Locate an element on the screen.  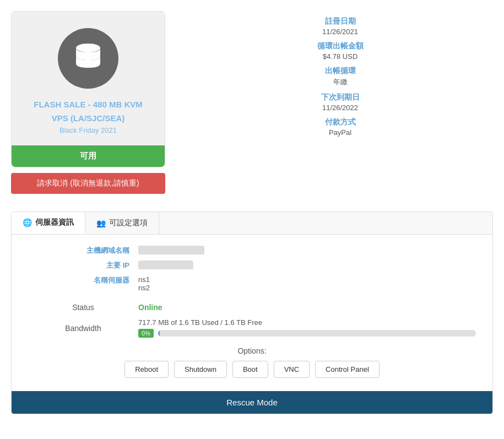
database-icon is located at coordinates (88, 58).